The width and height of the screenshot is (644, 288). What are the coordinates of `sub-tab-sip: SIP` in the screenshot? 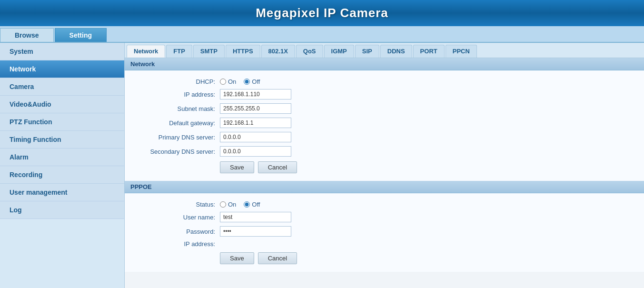 It's located at (367, 51).